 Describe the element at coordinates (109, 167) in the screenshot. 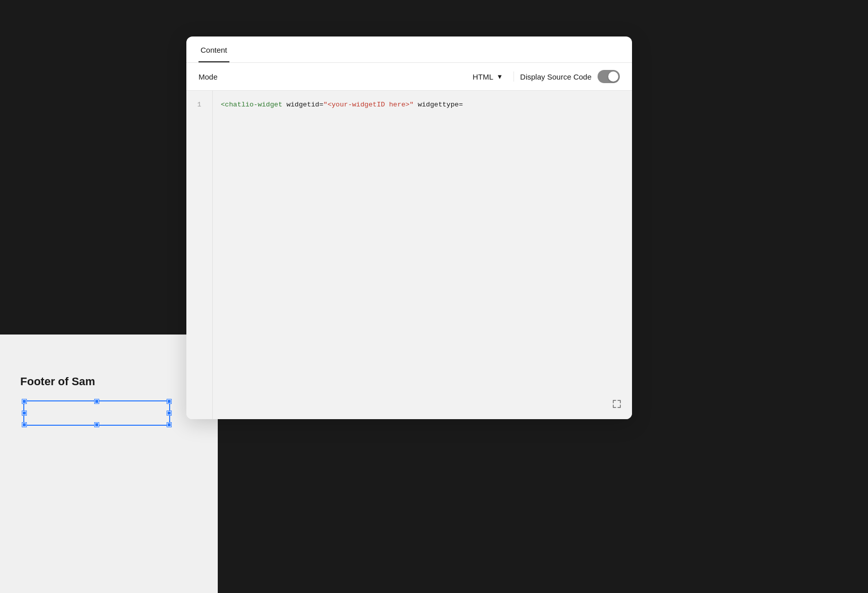

I see `dark-background` at that location.